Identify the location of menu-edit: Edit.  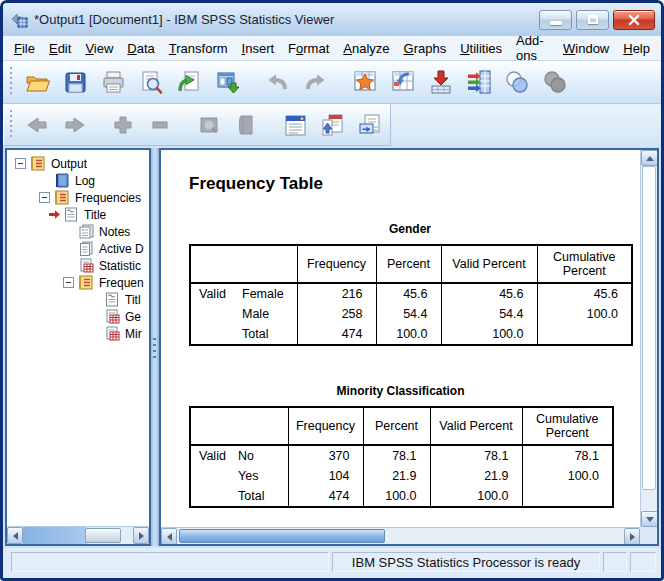
(60, 48).